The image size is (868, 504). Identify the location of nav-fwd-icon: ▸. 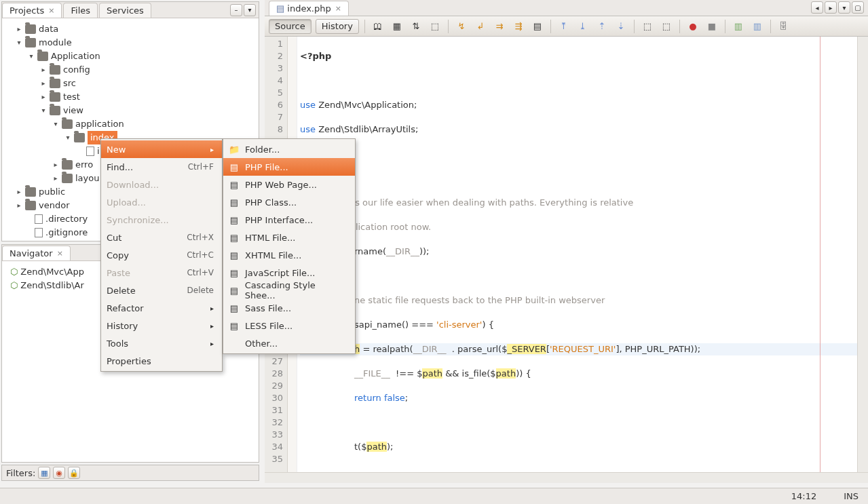
(831, 7).